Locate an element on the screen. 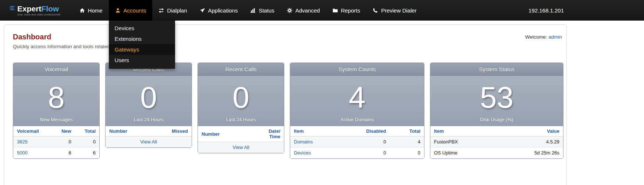 This screenshot has height=185, width=644. nav-item-applications: Applications is located at coordinates (219, 10).